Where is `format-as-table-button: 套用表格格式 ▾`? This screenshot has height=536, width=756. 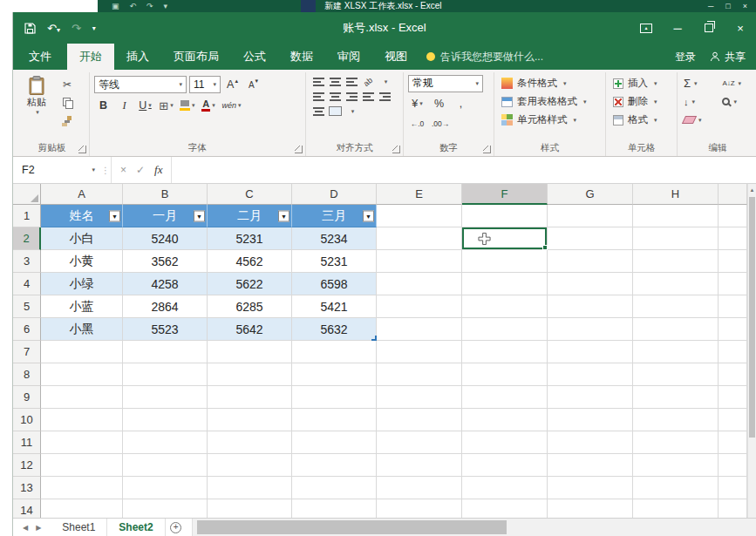
format-as-table-button: 套用表格格式 ▾ is located at coordinates (549, 101).